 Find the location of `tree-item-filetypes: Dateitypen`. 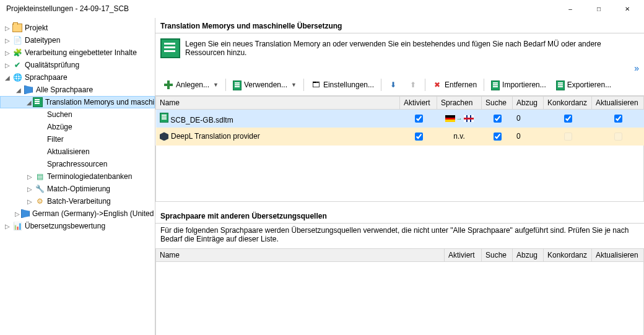

tree-item-filetypes: Dateitypen is located at coordinates (42, 40).